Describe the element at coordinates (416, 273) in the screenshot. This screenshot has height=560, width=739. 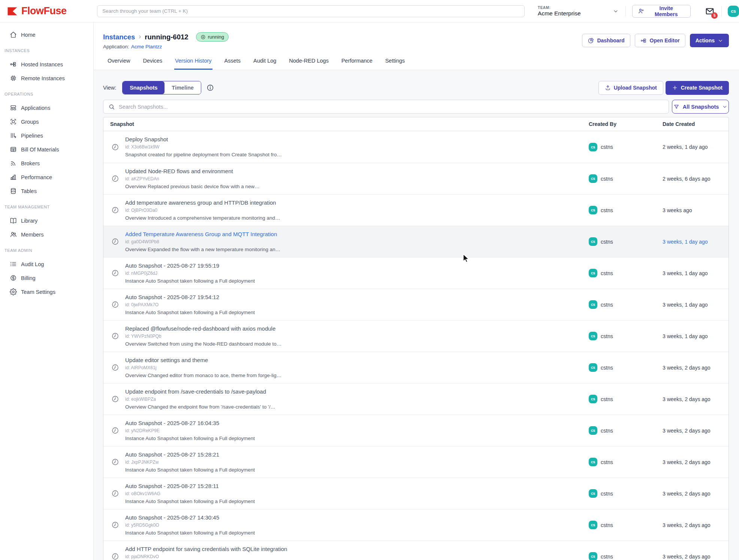
I see `snapshot-row: Auto Snapshot - 2025-08-27 19:55:19 id: …` at that location.